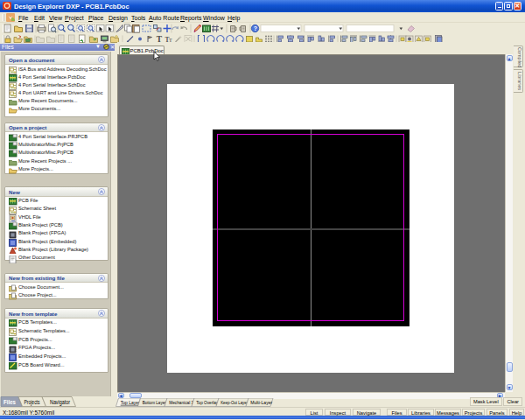 Image resolution: width=525 pixels, height=420 pixels. Describe the element at coordinates (130, 402) in the screenshot. I see `svg-text: Top Layer` at that location.